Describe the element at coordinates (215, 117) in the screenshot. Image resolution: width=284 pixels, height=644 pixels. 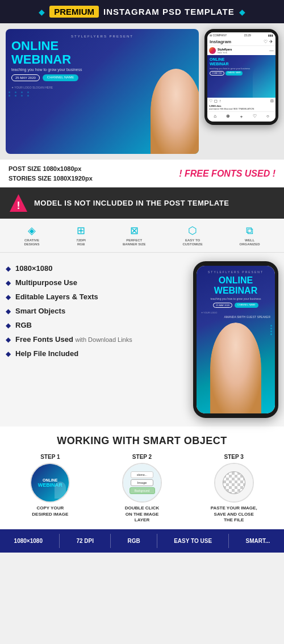
I see `home-icon: ⌂` at that location.